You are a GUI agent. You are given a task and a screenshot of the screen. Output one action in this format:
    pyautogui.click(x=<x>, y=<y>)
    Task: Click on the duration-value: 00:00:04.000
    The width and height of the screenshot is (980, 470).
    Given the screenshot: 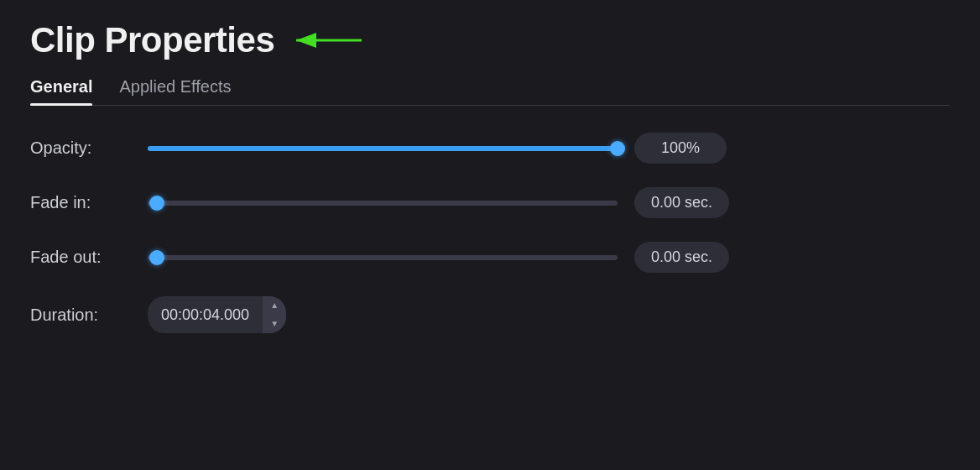 What is the action you would take?
    pyautogui.click(x=205, y=316)
    